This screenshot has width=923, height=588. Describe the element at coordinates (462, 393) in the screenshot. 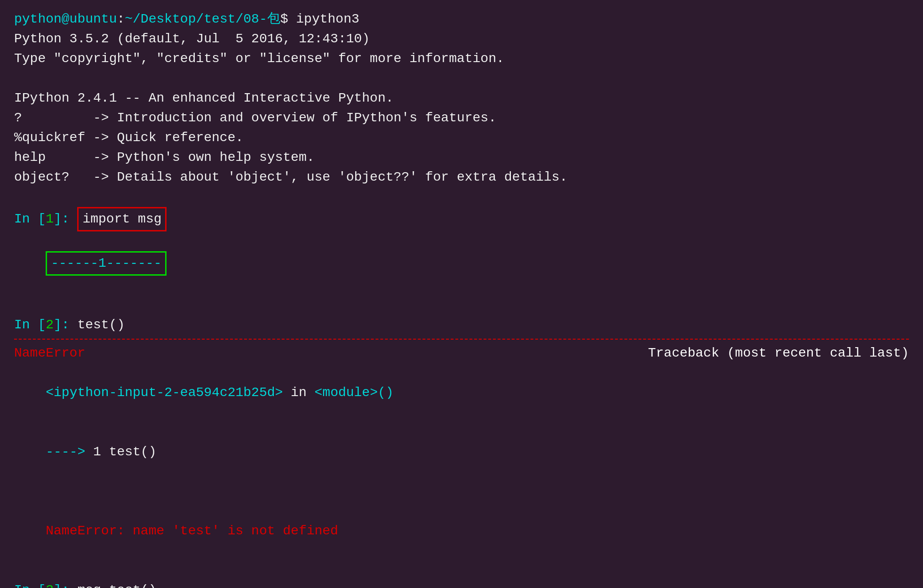

I see `error-file-line: <ipython-input-2-ea594c21b25d> in <modul…` at that location.